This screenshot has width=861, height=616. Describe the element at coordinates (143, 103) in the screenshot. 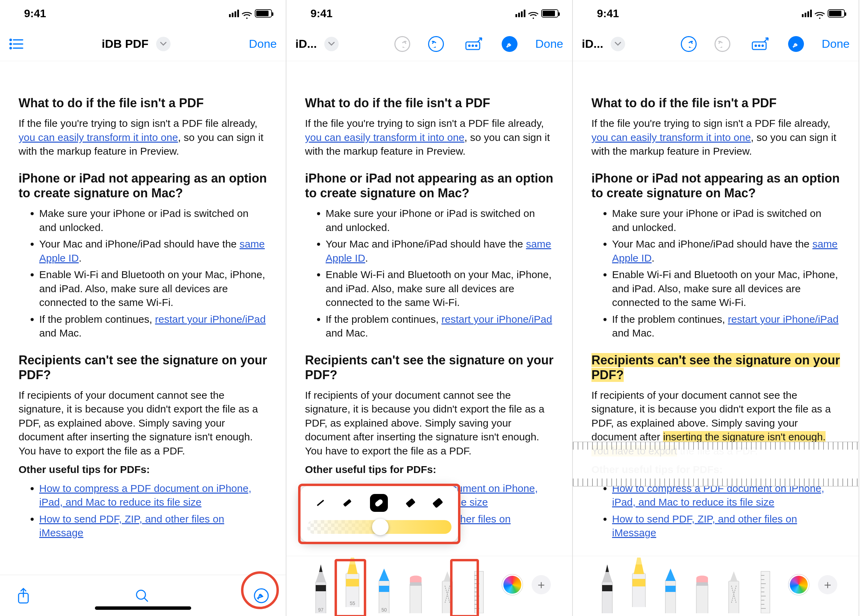

I see `heading-1: What to do if the file isn't a PDF` at that location.